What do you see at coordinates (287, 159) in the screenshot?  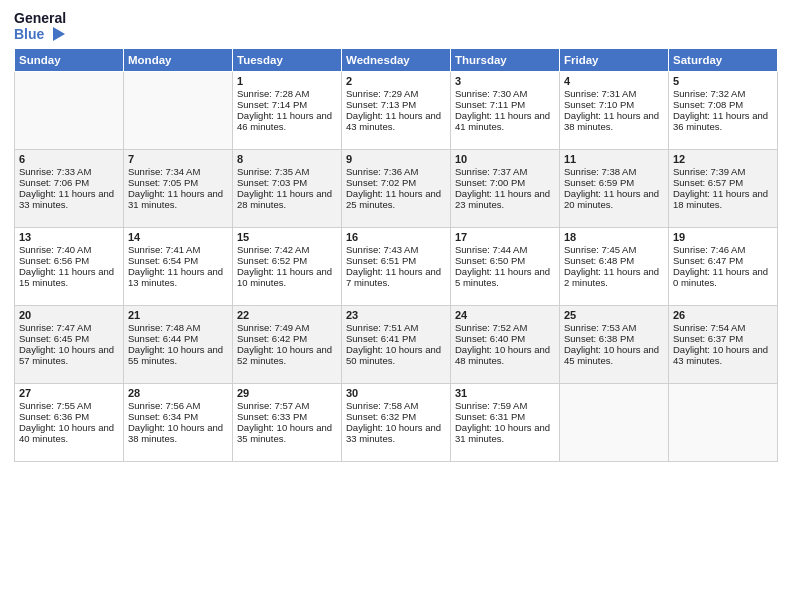 I see `day-number: 8` at bounding box center [287, 159].